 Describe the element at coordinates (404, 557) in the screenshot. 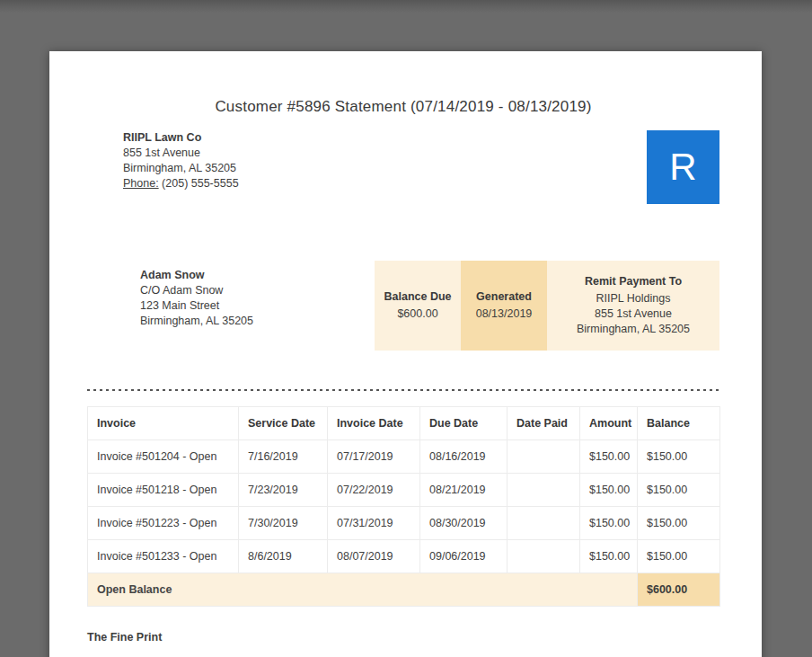

I see `table-row: Invoice #501233 - Open 8/6/2019 08/07/20…` at that location.